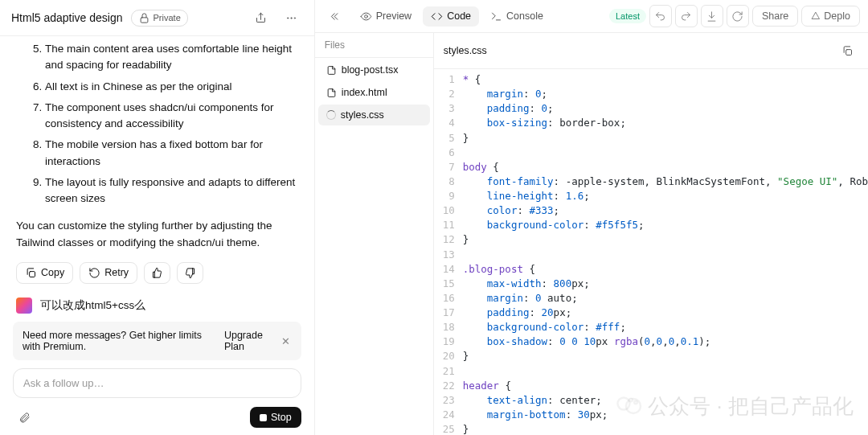  I want to click on code-line: 11 background-color: #f5f5f5;, so click(651, 225).